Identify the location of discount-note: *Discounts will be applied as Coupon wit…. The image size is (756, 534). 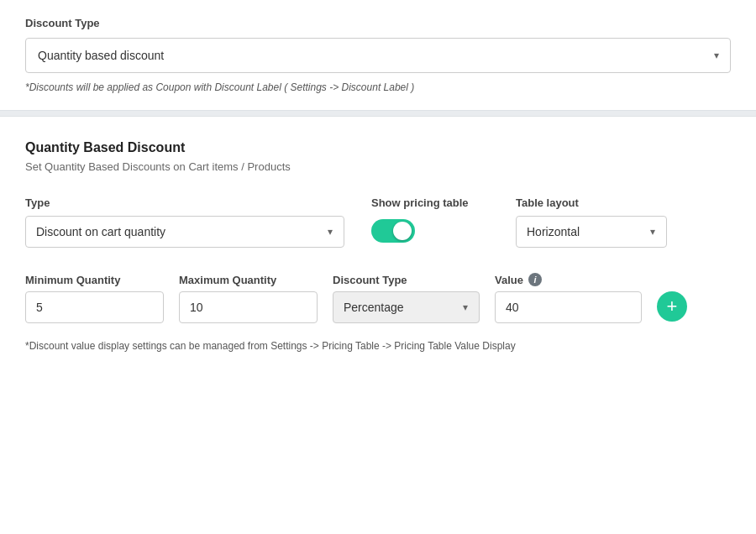
(378, 87).